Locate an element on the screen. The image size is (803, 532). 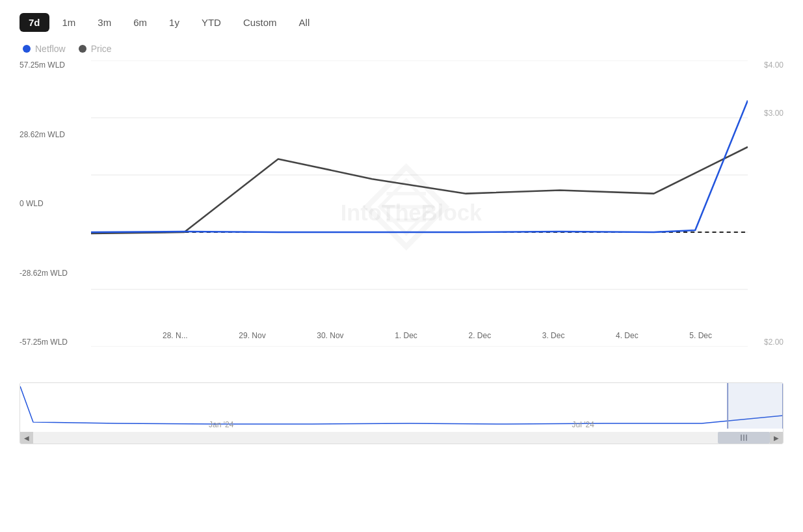
price-label: Price is located at coordinates (101, 49).